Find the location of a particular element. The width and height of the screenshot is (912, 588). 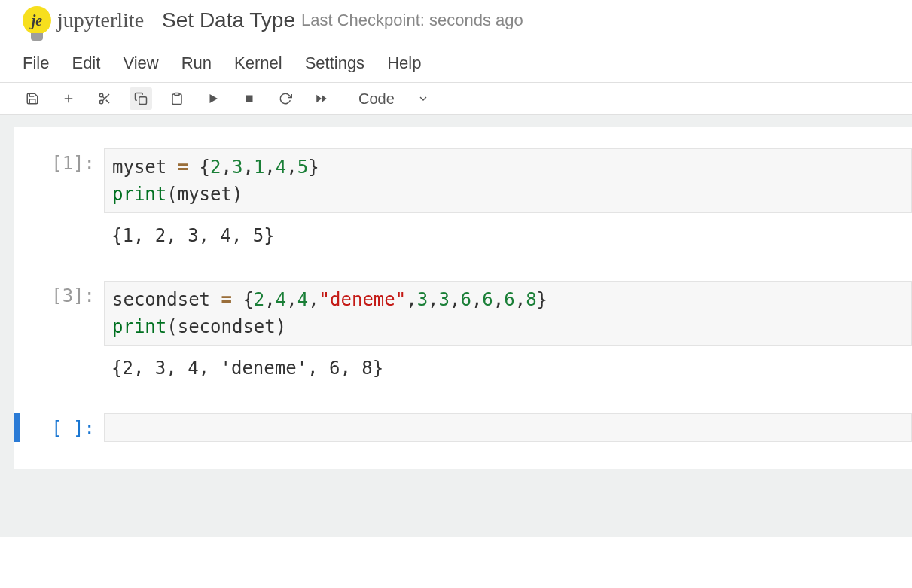

menu-help: Help is located at coordinates (404, 63).